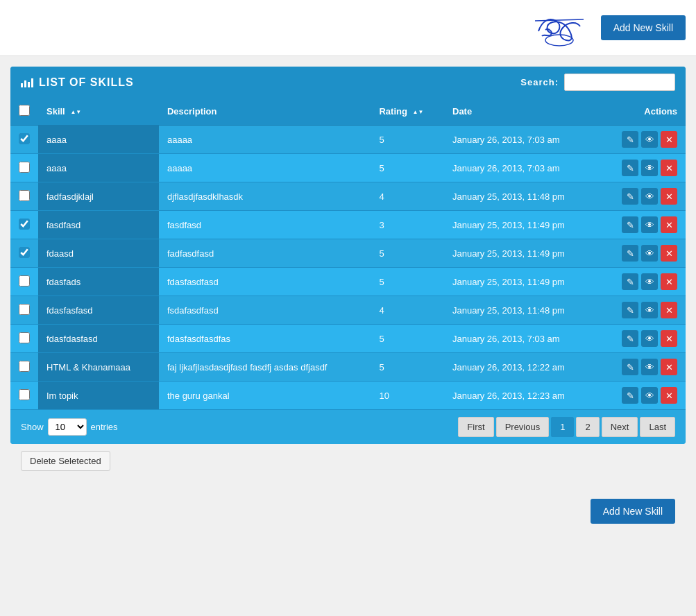  I want to click on sort-arrows-skill: ▲▼, so click(76, 112).